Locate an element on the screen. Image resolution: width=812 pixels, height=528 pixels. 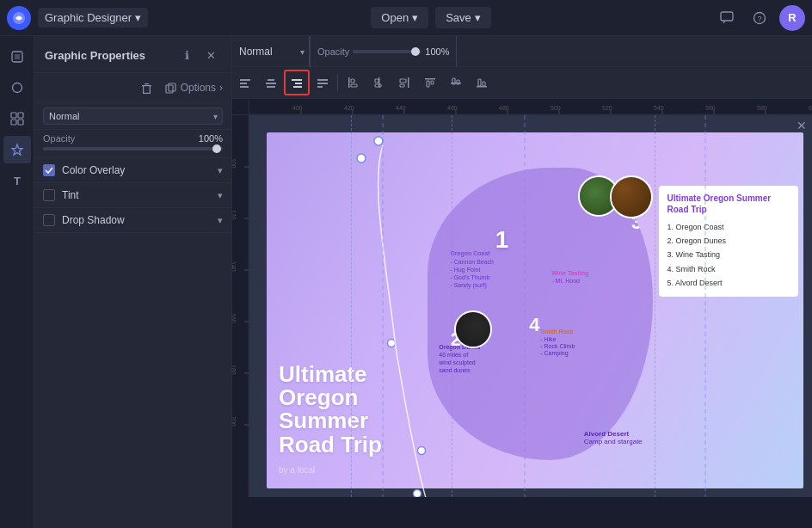
ruler-corner is located at coordinates (241, 107).